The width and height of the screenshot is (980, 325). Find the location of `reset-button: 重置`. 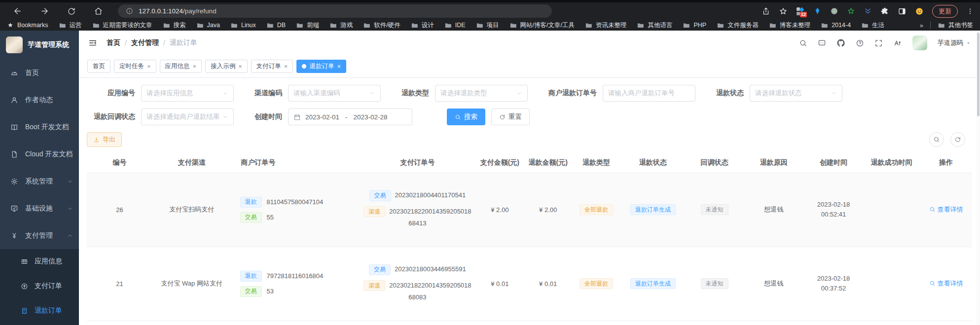

reset-button: 重置 is located at coordinates (510, 117).